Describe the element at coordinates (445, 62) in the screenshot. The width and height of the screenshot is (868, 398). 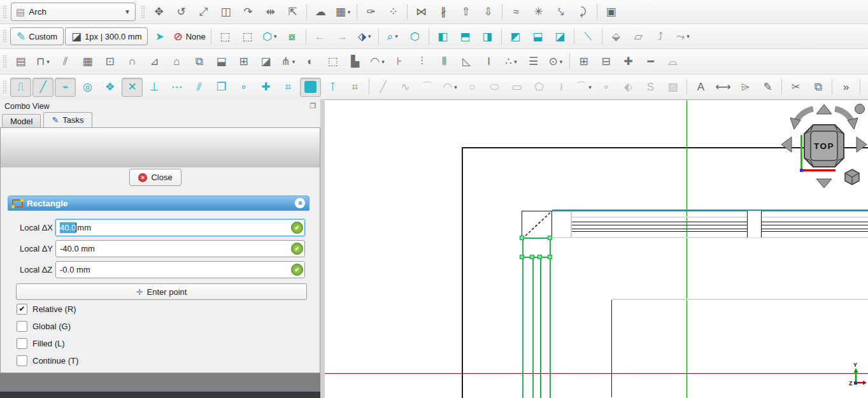
I see `arch-fence-icon: ⫴` at that location.